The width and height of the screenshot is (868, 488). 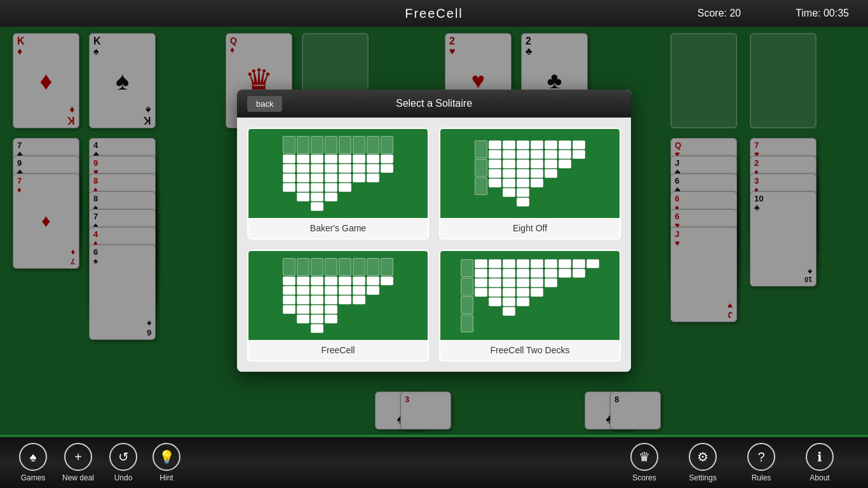 I want to click on games-button: ♠ Games, so click(x=33, y=463).